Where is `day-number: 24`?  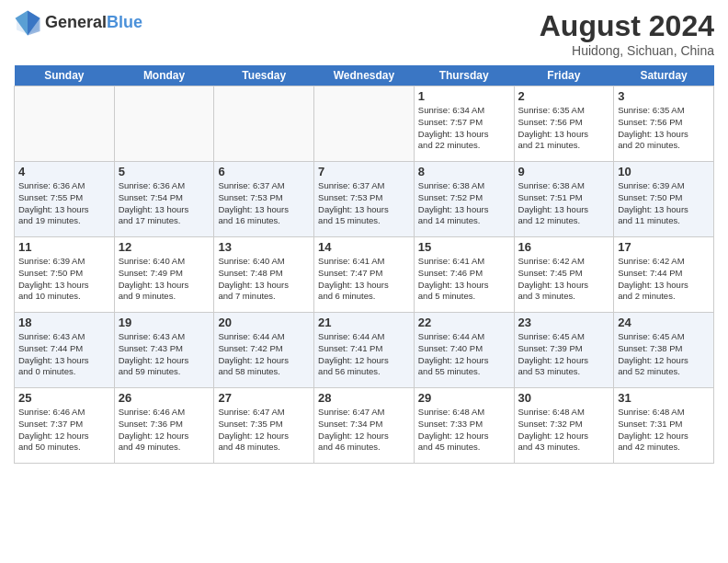 day-number: 24 is located at coordinates (664, 322).